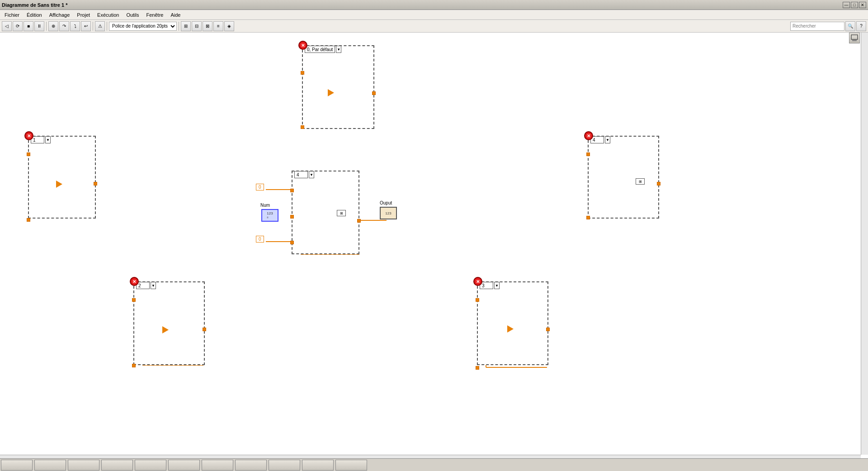  What do you see at coordinates (64, 26) in the screenshot?
I see `step-btn: ↷` at bounding box center [64, 26].